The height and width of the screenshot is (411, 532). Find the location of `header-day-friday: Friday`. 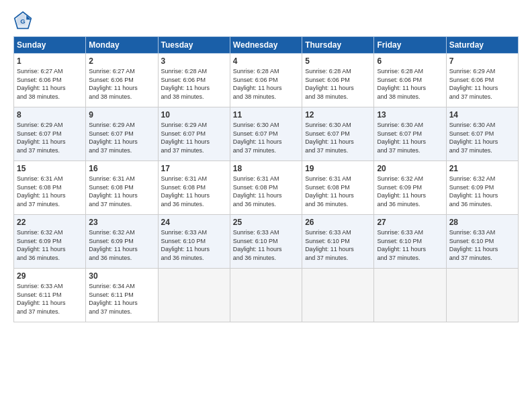

header-day-friday: Friday is located at coordinates (410, 46).